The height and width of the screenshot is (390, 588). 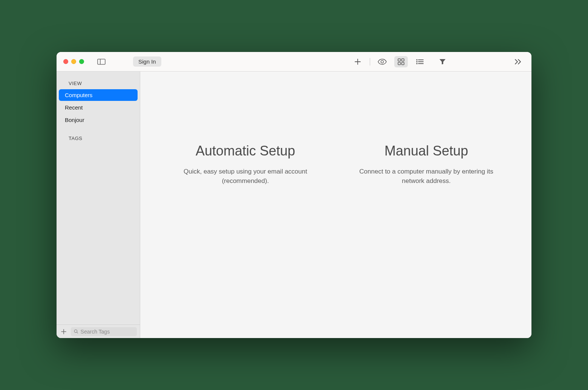 What do you see at coordinates (245, 176) in the screenshot?
I see `automatic-setup-description: Quick, easy setup using your email accou…` at bounding box center [245, 176].